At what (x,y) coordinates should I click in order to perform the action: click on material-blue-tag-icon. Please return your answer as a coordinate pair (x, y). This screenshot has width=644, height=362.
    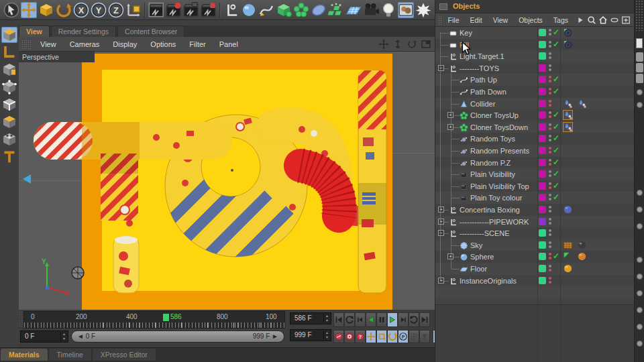
    Looking at the image, I should click on (568, 209).